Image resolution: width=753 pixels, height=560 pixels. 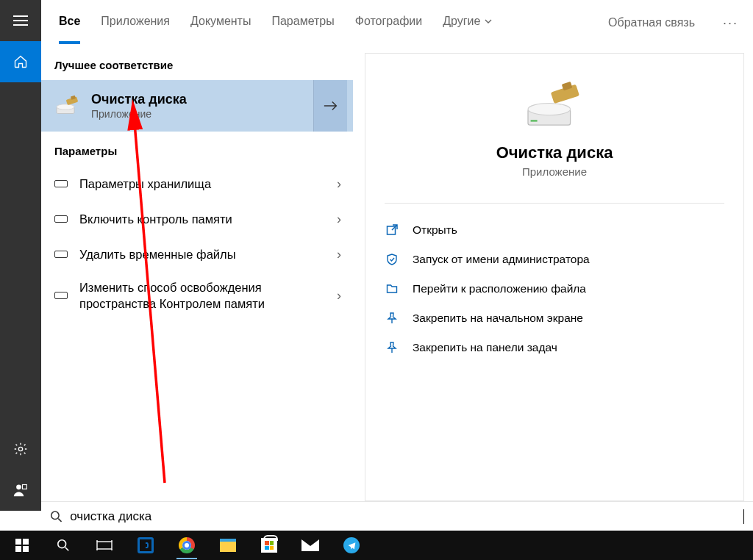 What do you see at coordinates (731, 24) in the screenshot?
I see `more-options-button: ···` at bounding box center [731, 24].